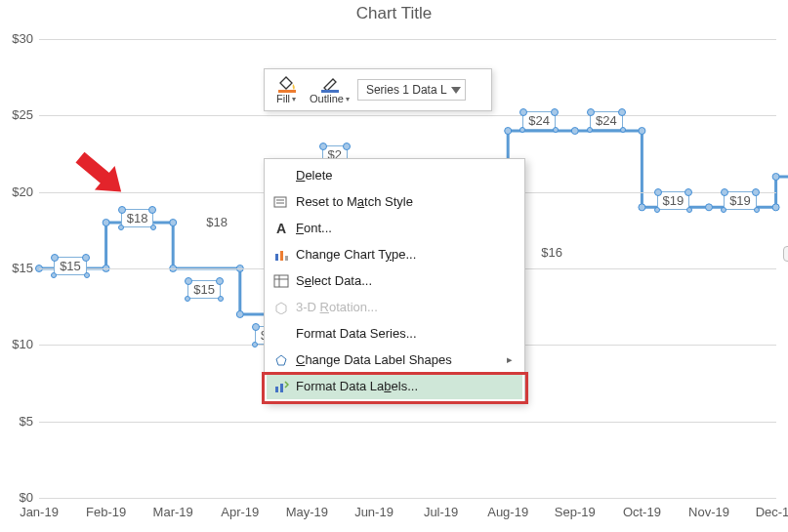 This screenshot has width=788, height=532. Describe the element at coordinates (18, 498) in the screenshot. I see `y-axis-tick: $0` at that location.